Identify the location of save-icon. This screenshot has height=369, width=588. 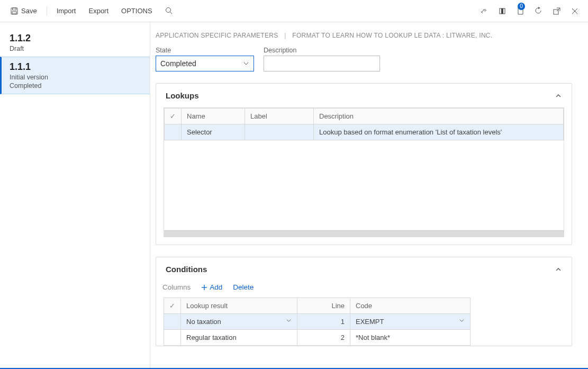
(14, 11).